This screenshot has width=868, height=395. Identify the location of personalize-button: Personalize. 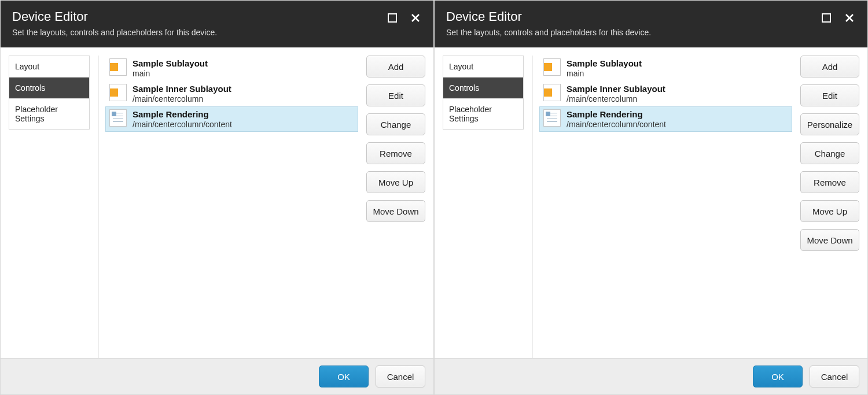
(830, 124).